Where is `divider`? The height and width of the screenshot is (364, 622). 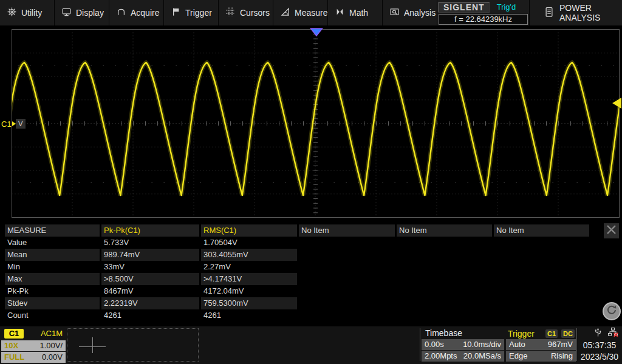 divider is located at coordinates (420, 345).